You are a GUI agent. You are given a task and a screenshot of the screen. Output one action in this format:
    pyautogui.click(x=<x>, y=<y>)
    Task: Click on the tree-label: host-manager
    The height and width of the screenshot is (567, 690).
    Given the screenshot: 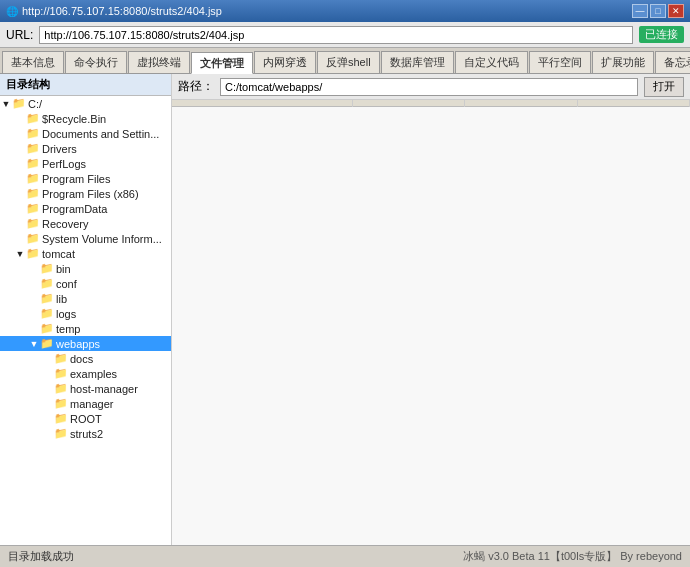 What is the action you would take?
    pyautogui.click(x=104, y=389)
    